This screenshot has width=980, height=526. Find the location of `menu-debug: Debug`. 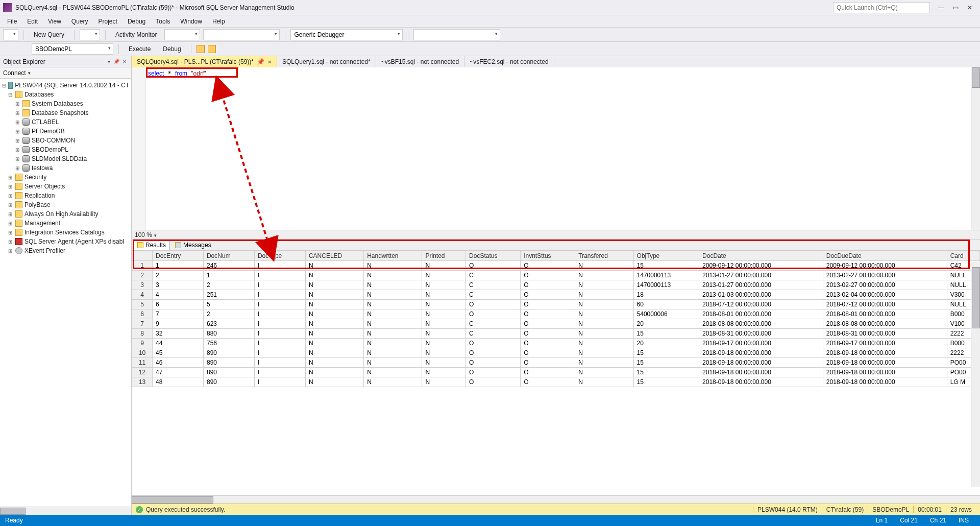

menu-debug: Debug is located at coordinates (137, 21).